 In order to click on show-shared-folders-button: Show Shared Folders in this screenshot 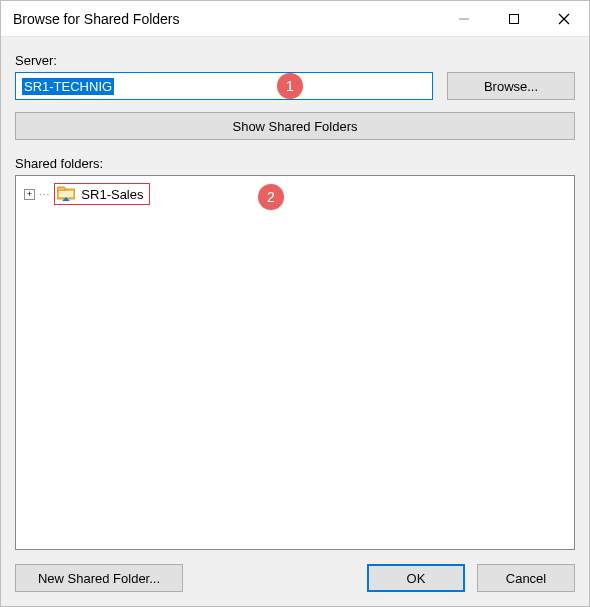, I will do `click(295, 126)`.